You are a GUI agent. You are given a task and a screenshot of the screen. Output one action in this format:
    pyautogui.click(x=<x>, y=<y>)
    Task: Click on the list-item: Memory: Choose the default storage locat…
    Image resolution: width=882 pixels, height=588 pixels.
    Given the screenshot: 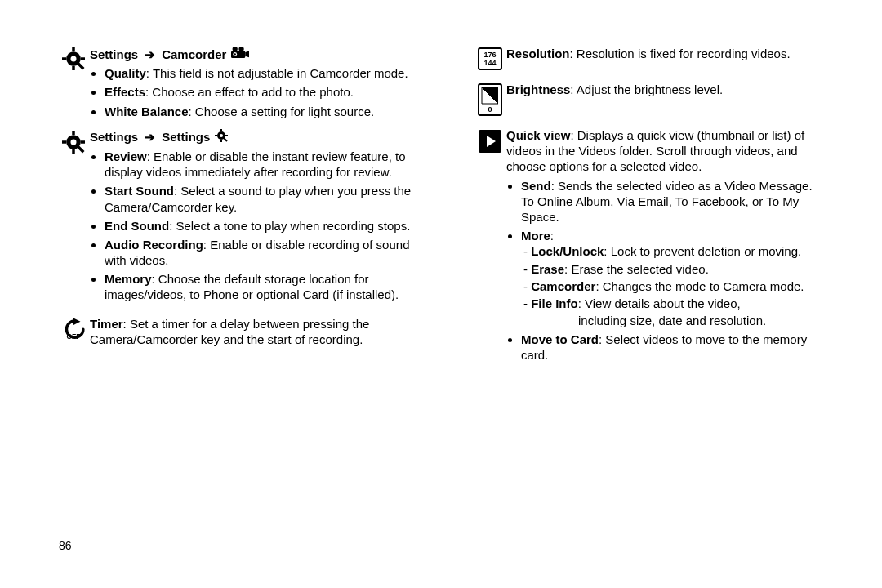 What is the action you would take?
    pyautogui.click(x=261, y=287)
    